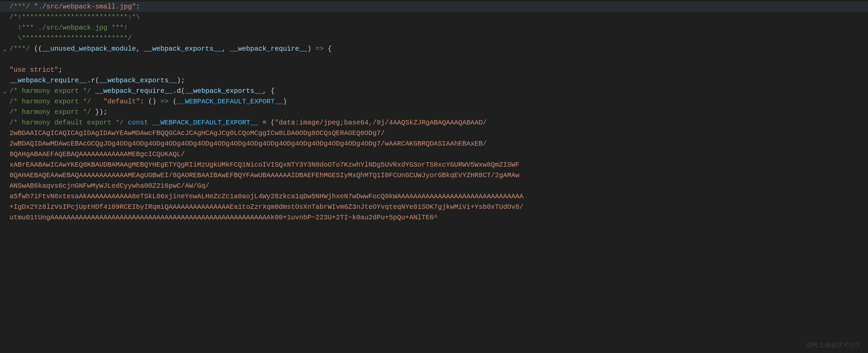 The width and height of the screenshot is (868, 353). What do you see at coordinates (434, 38) in the screenshot?
I see `code-line: \**************************/` at bounding box center [434, 38].